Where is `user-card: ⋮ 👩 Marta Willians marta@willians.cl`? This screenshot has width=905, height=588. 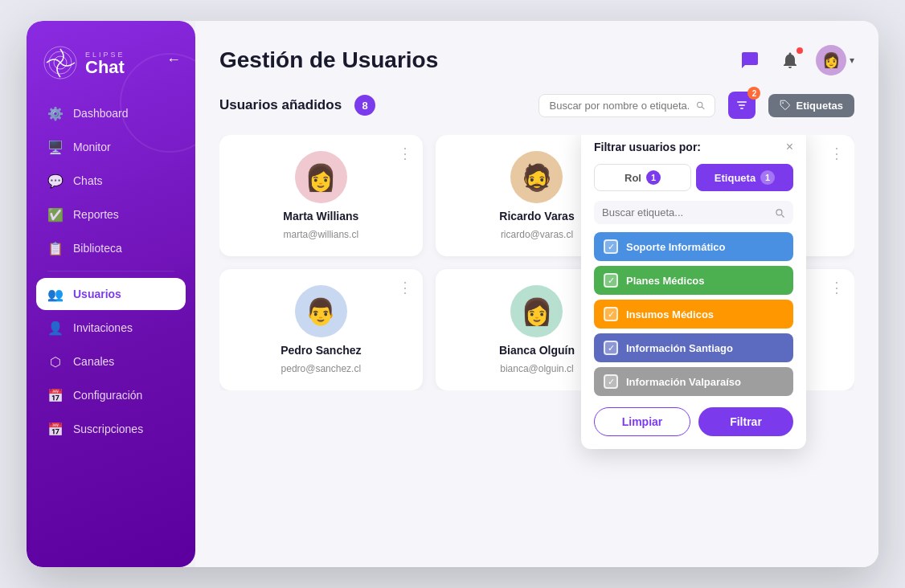 user-card: ⋮ 👩 Marta Willians marta@willians.cl is located at coordinates (321, 196).